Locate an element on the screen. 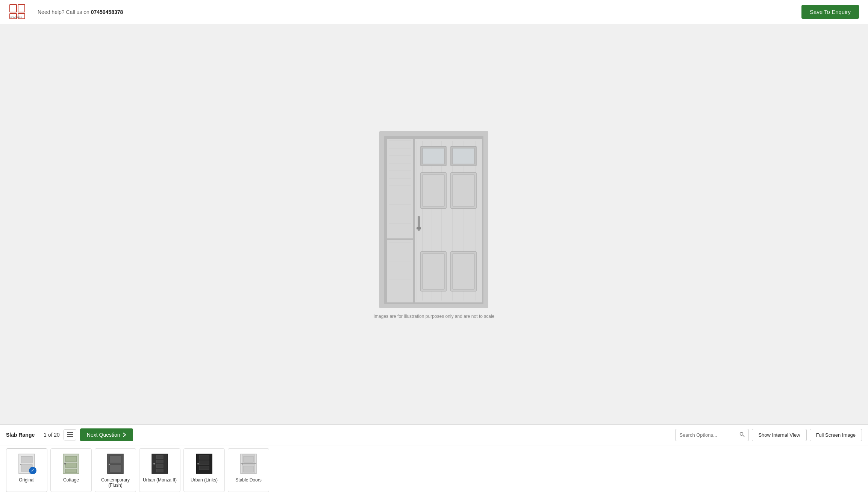  option-stable-doors: Stable Doors is located at coordinates (248, 470).